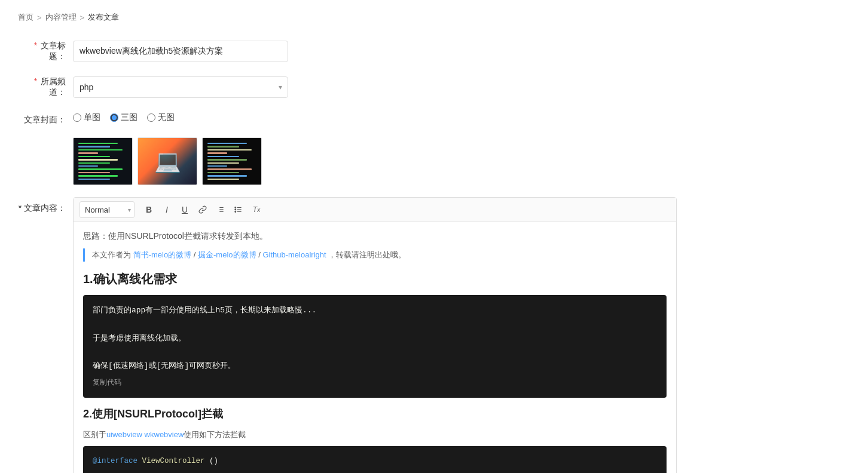 The image size is (868, 473). I want to click on breadcrumb-sep2: >, so click(82, 18).